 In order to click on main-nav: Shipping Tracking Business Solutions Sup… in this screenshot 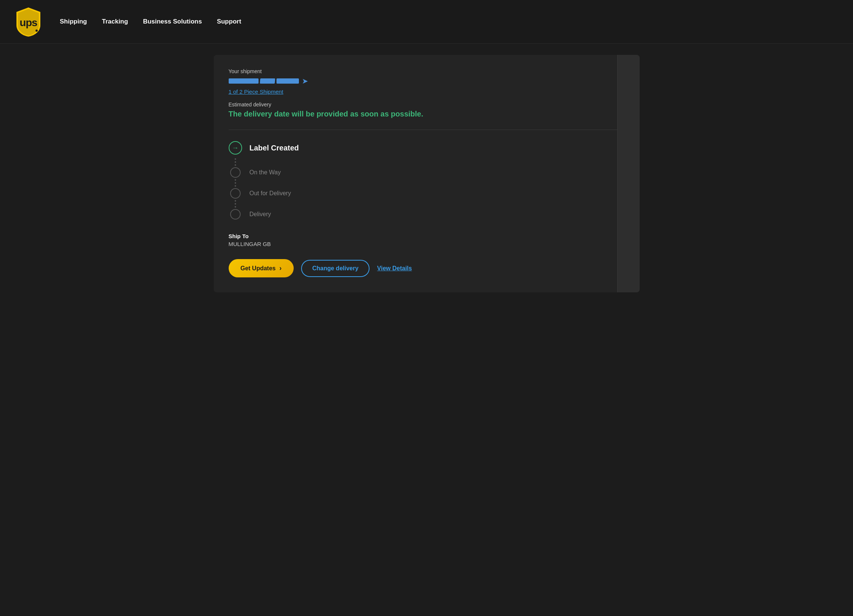, I will do `click(150, 22)`.